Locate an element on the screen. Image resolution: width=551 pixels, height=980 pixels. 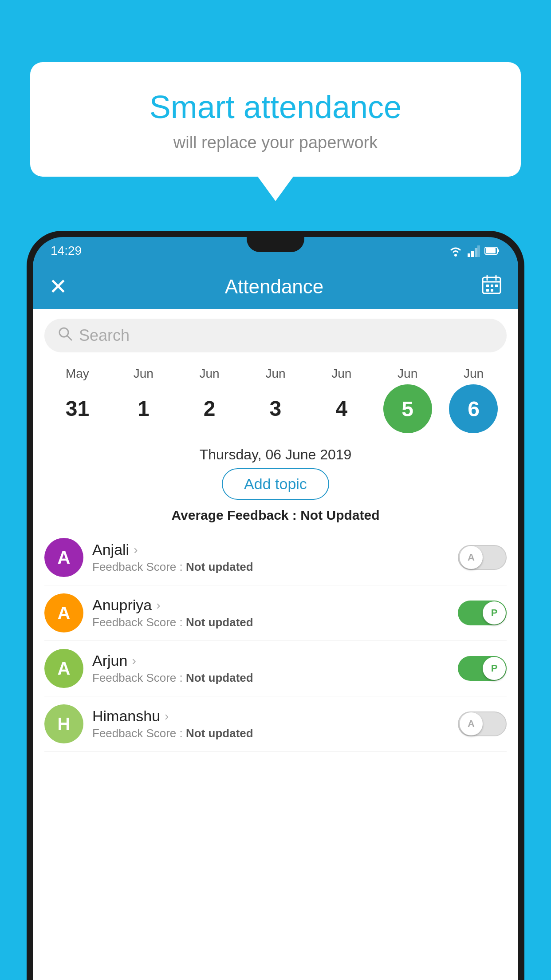
selected-date: Thursday, 06 June 2019 is located at coordinates (276, 454).